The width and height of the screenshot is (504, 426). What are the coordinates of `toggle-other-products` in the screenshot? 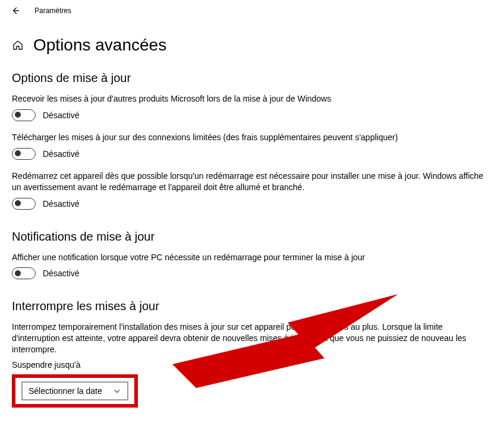 It's located at (24, 115).